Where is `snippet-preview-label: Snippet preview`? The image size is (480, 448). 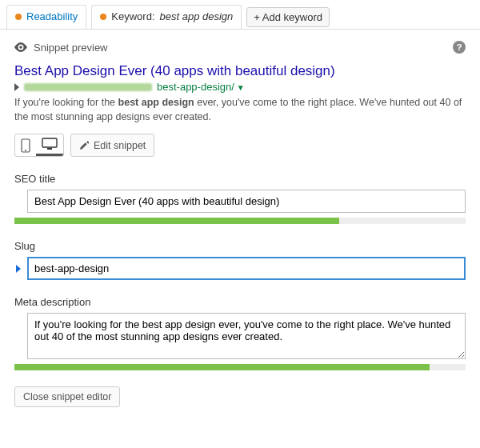
snippet-preview-label: Snippet preview is located at coordinates (70, 48).